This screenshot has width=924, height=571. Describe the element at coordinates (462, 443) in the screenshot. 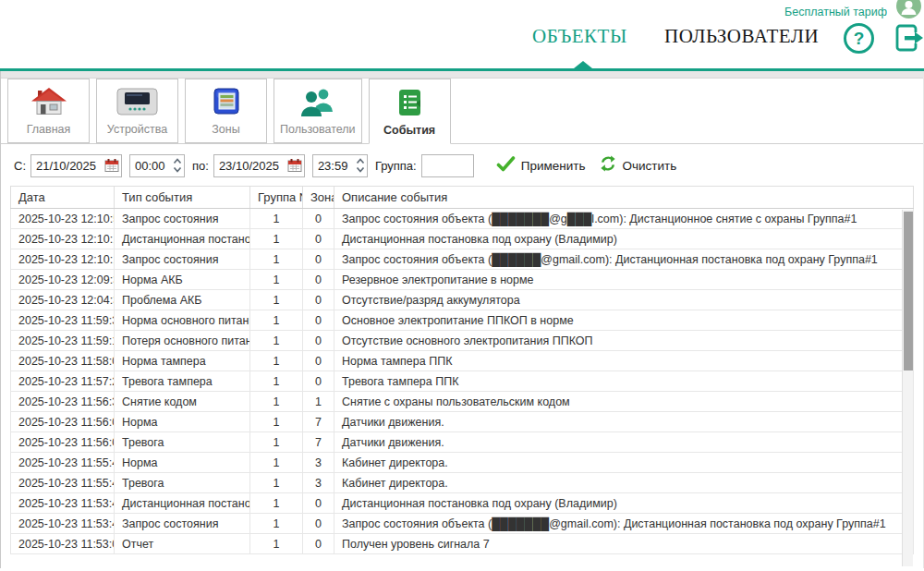

I see `table-row: 2025-10-23 11:56:01Тревога17Датчики движ…` at that location.